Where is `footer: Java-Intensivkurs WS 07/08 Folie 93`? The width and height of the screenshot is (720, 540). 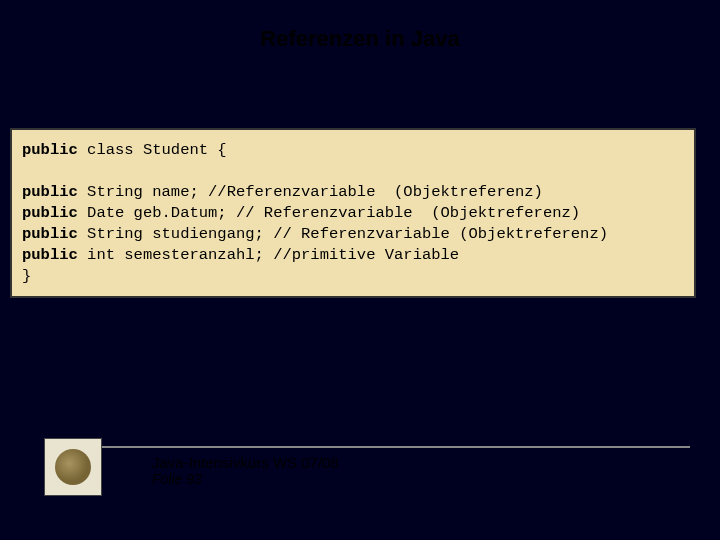
footer: Java-Intensivkurs WS 07/08 Folie 93 is located at coordinates (367, 478).